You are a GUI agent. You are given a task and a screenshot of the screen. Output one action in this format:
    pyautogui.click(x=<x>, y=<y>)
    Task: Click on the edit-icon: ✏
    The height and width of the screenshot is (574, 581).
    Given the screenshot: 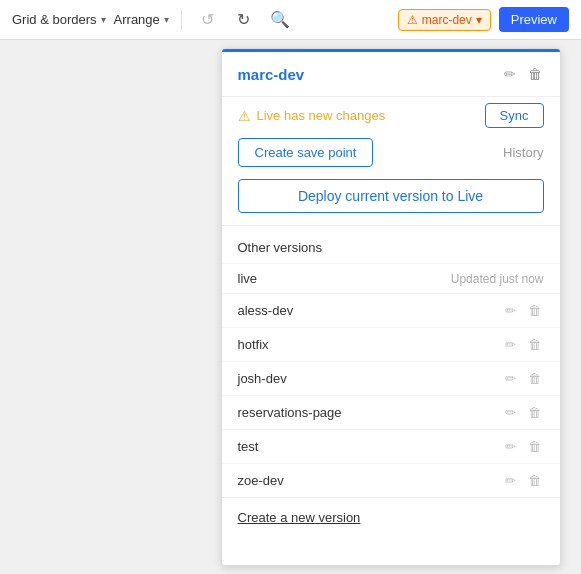 What is the action you would take?
    pyautogui.click(x=510, y=74)
    